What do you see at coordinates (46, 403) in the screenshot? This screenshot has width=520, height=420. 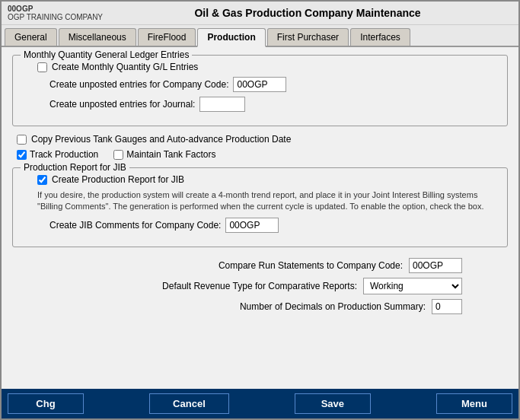 I see `chg-button: Chg` at bounding box center [46, 403].